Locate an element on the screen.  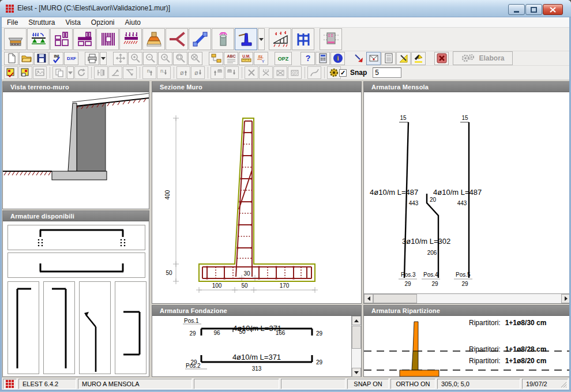
highlighter-button is located at coordinates (419, 59).